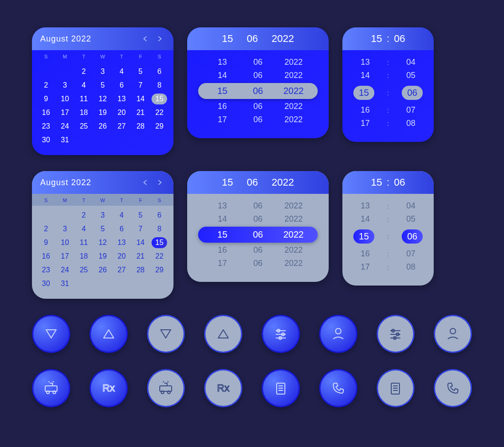 The image size is (504, 447). I want to click on time-option: 13:04, so click(388, 62).